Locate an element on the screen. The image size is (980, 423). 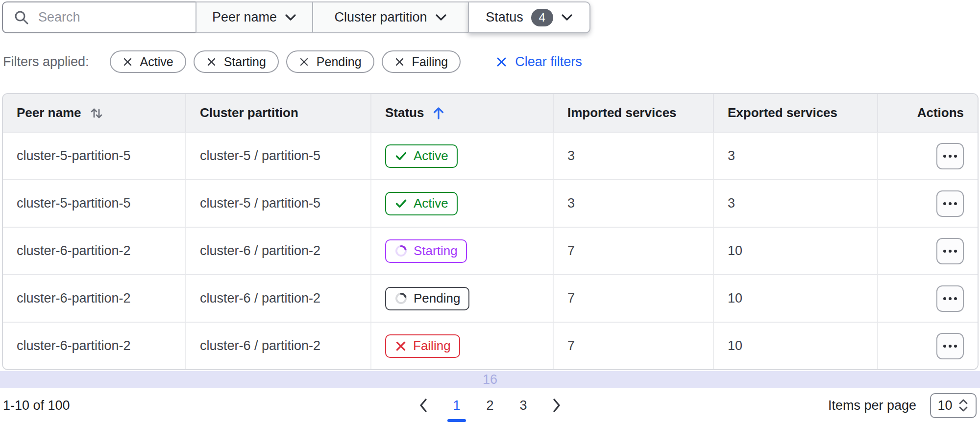
status-filter-label: Status is located at coordinates (505, 18).